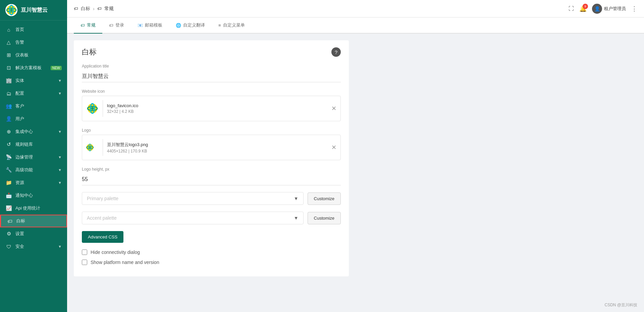 This screenshot has width=644, height=312. I want to click on more-menu-button: ⋮, so click(634, 9).